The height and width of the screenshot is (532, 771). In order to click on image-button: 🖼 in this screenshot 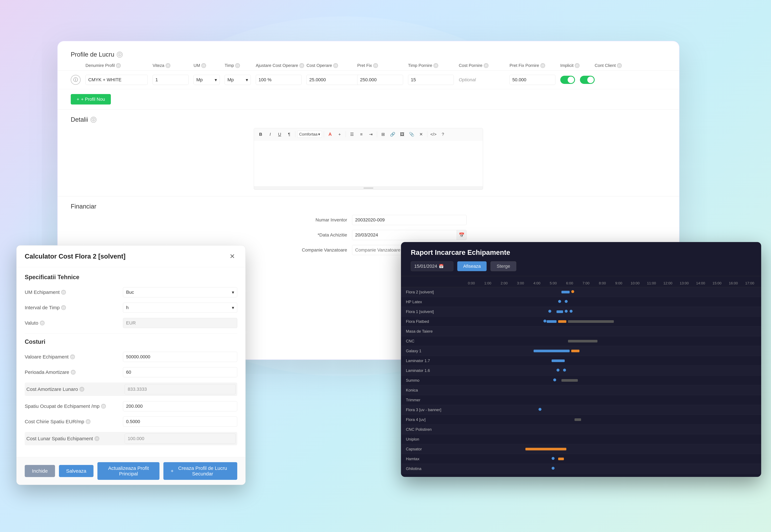, I will do `click(402, 134)`.